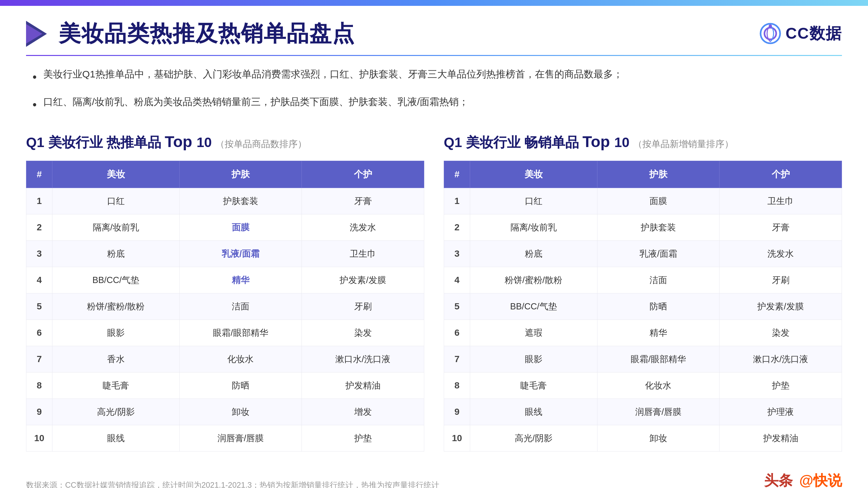 The image size is (868, 488). What do you see at coordinates (225, 438) in the screenshot?
I see `table-row: 10 眼线 润唇膏/唇膜 护垫` at bounding box center [225, 438].